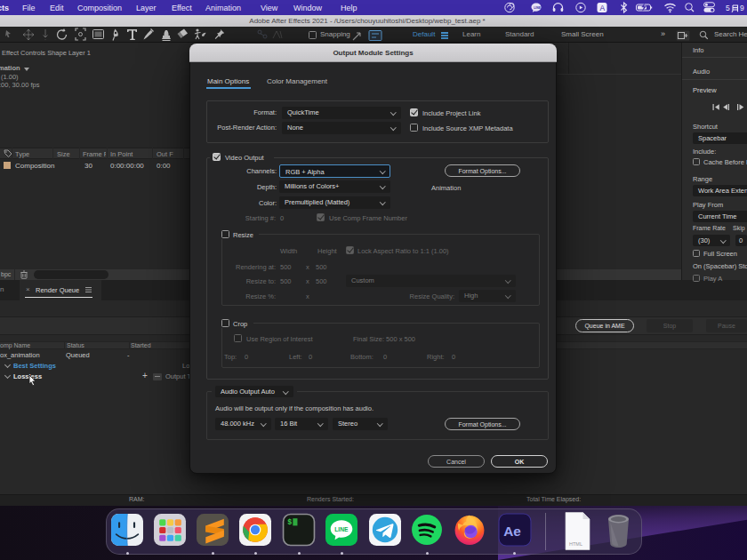 The image size is (747, 560). I want to click on svg-text: A, so click(602, 8).